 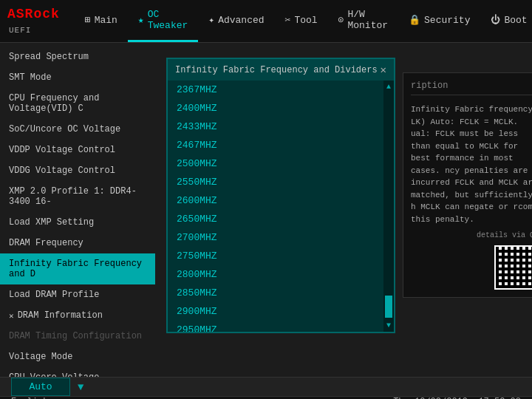 I want to click on sidebar-label-7: Load XMP Setting, so click(x=52, y=222).